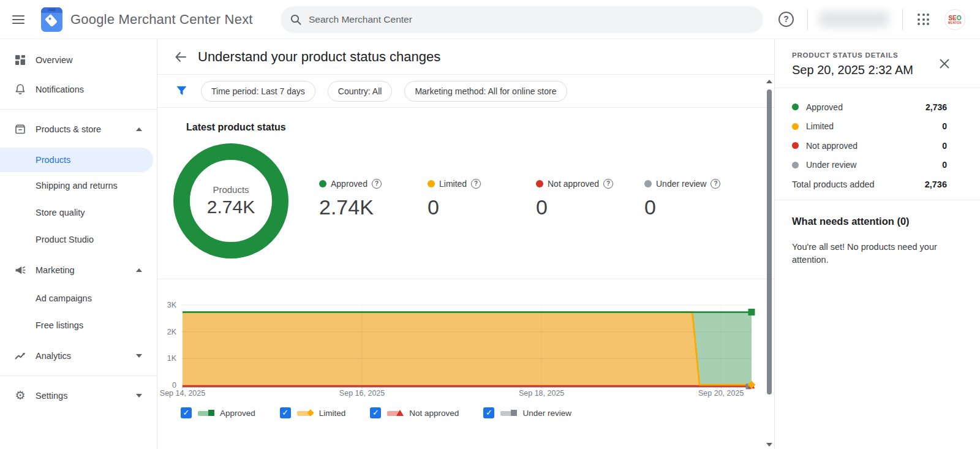 This screenshot has width=980, height=449. I want to click on svg-text: Sep 16, 2025, so click(362, 393).